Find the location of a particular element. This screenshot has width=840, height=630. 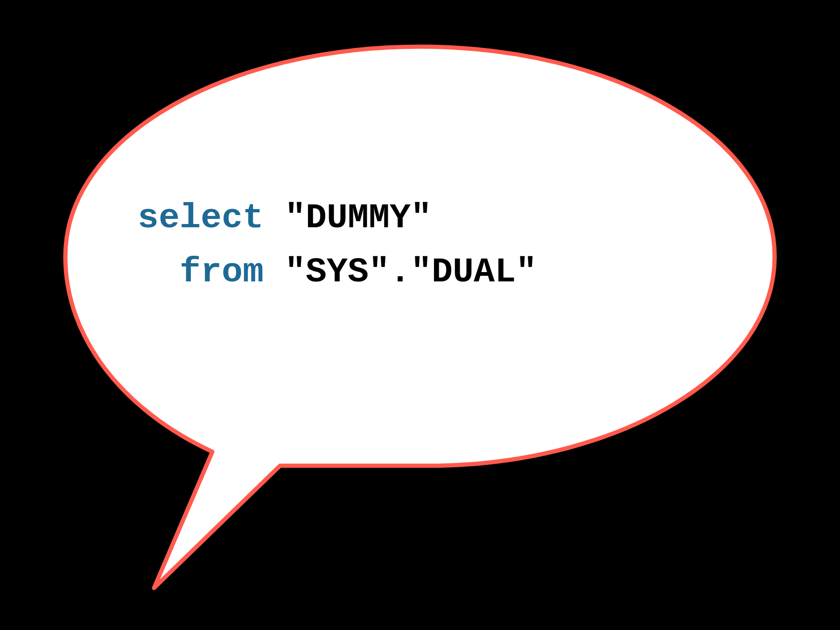

sql-keyword-from: from is located at coordinates (222, 273).